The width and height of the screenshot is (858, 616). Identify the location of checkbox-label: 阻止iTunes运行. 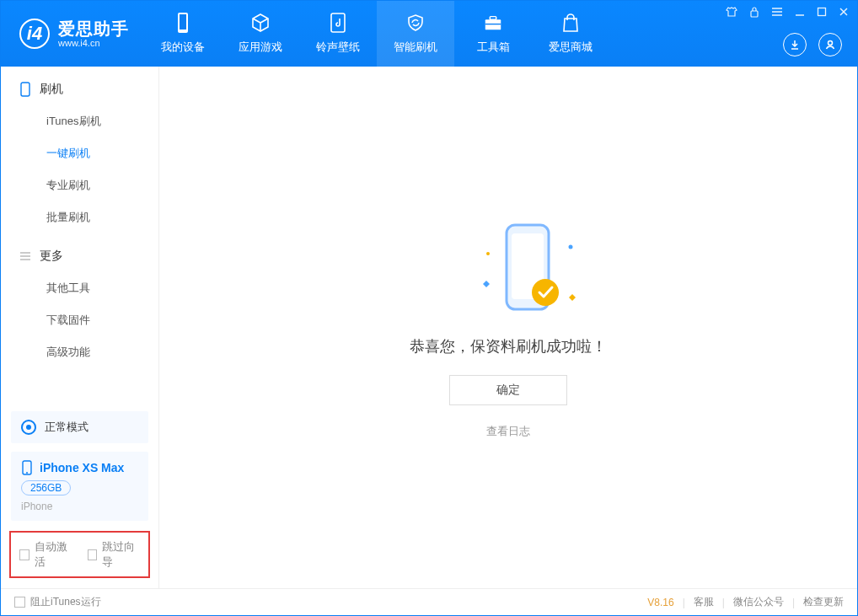
(66, 602).